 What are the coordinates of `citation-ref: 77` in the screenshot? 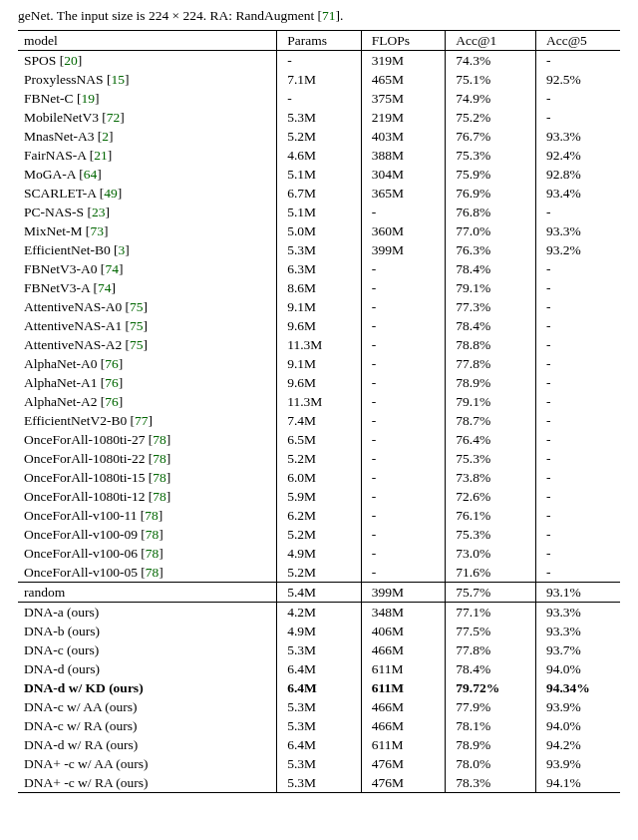 It's located at (142, 421).